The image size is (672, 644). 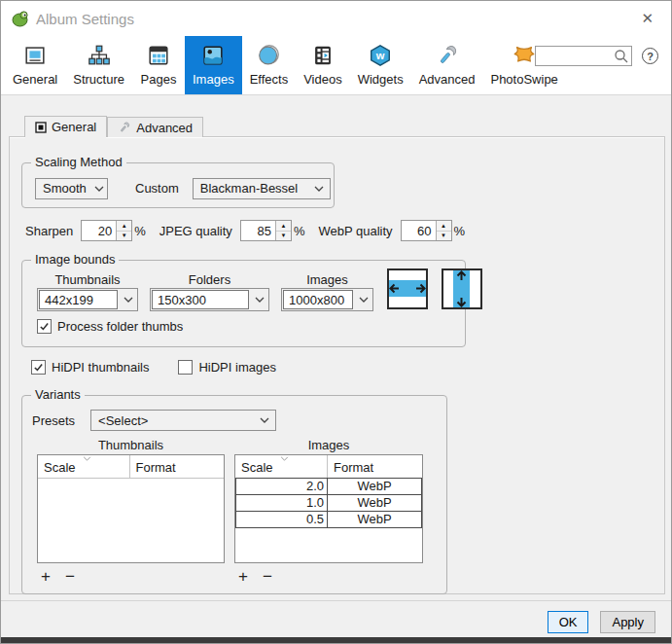 I want to click on images-variants-table: Scale Format 2.0 WebP 1, so click(x=329, y=509).